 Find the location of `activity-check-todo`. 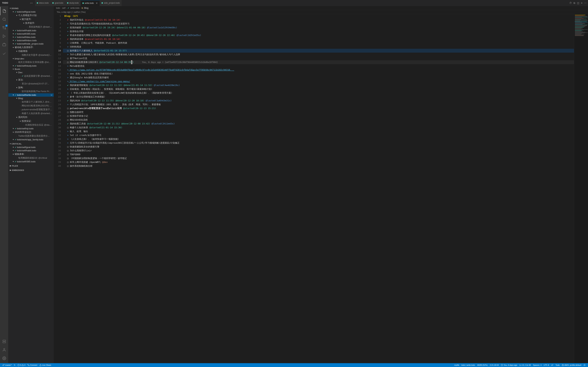

activity-check-todo is located at coordinates (4, 54).